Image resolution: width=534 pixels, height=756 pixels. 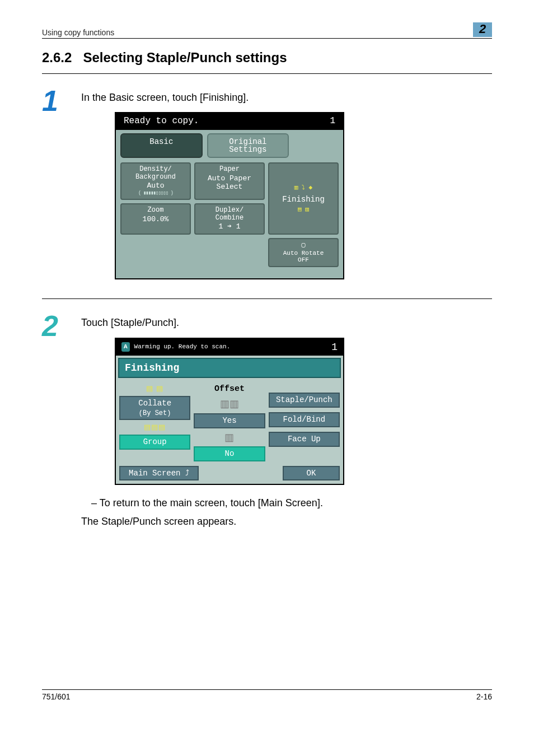 I want to click on page-header: Using copy functions 2, so click(x=267, y=30).